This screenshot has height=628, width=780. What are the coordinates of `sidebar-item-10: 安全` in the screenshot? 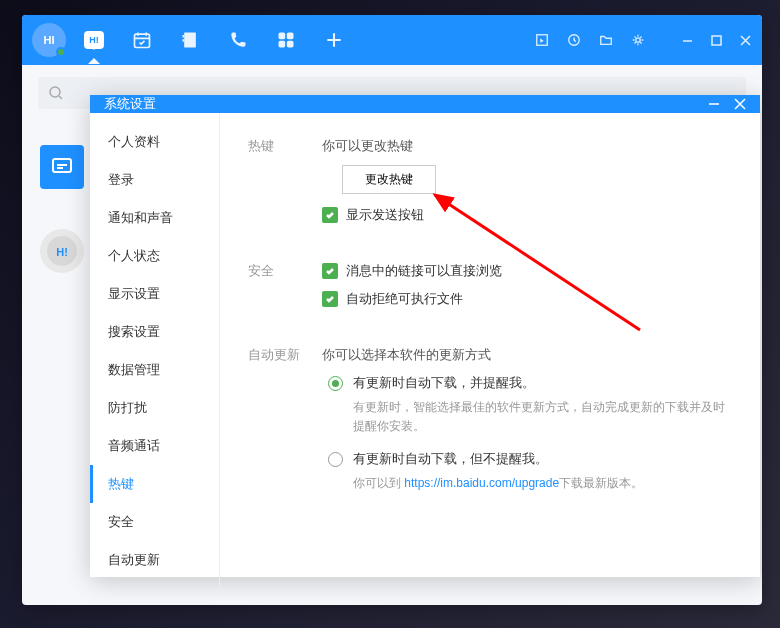 It's located at (154, 522).